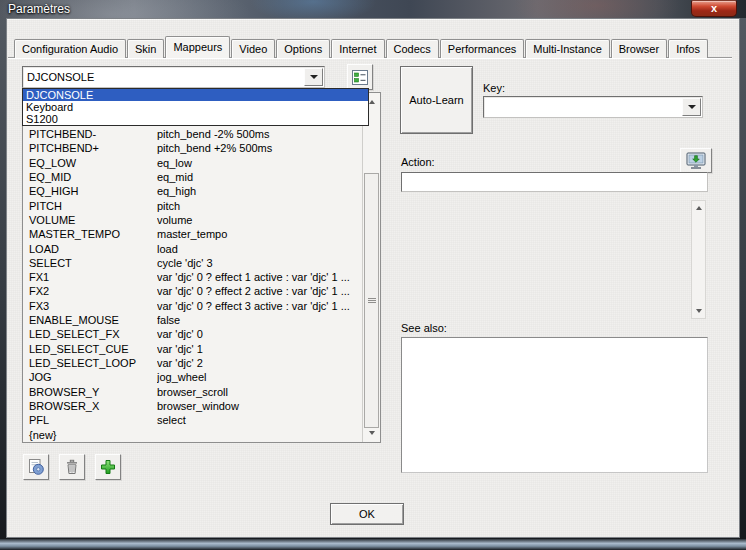 This screenshot has width=746, height=550. What do you see at coordinates (90, 334) in the screenshot?
I see `mapping-key: LED_SELECT_FX` at bounding box center [90, 334].